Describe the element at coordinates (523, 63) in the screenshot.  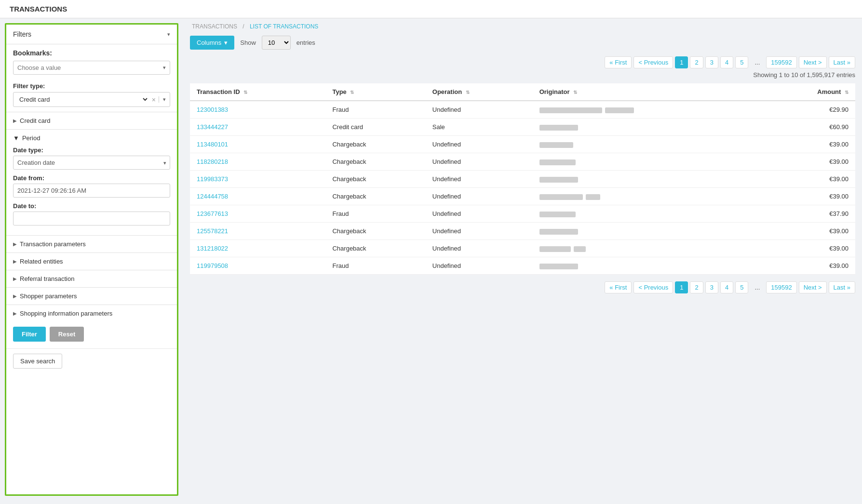
I see `pagination-top: « First < Previous 1 2 3 4 5 ... 159592 …` at that location.